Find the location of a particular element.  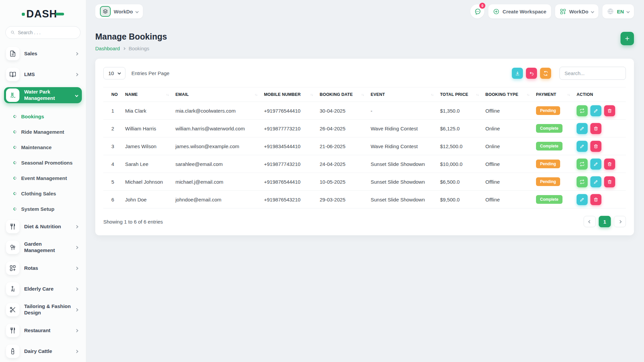

sidebar-item-elderly-care: Elderly Care is located at coordinates (43, 289).